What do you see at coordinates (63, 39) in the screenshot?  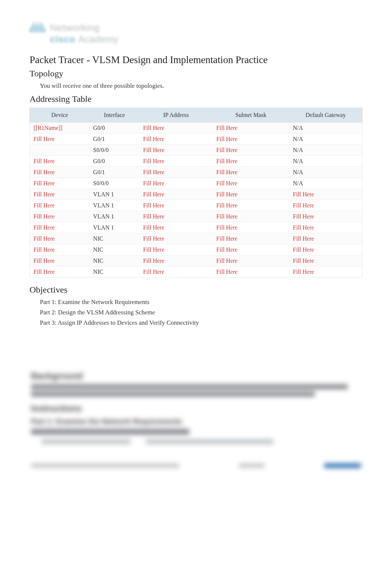 I see `logo-brand-text: cisco` at bounding box center [63, 39].